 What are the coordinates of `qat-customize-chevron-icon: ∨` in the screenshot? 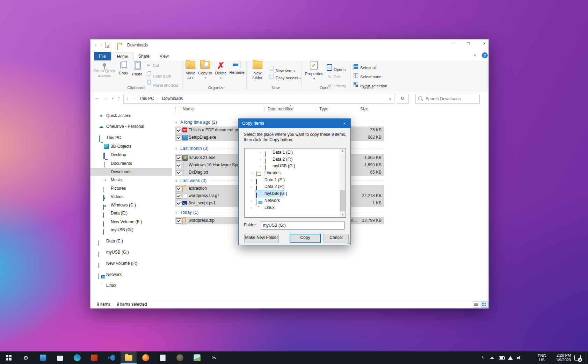 It's located at (122, 44).